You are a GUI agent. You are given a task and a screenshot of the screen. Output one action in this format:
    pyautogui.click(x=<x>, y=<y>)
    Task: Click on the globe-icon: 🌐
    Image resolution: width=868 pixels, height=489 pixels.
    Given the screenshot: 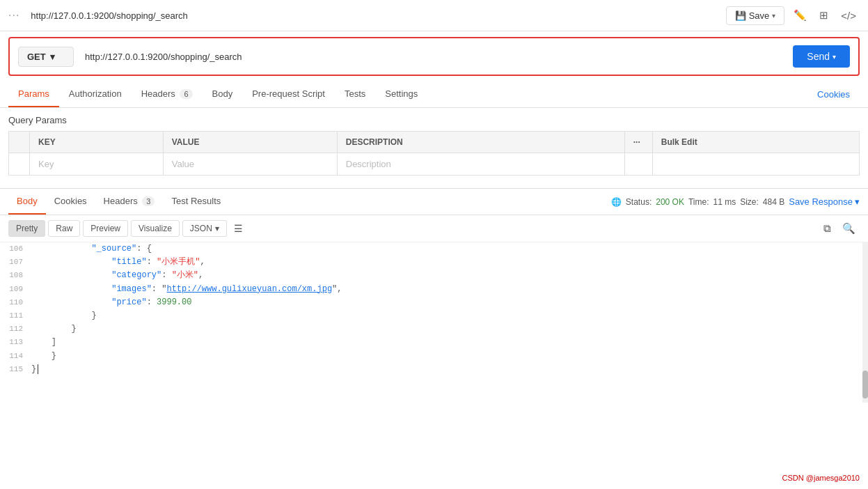 What is the action you would take?
    pyautogui.click(x=617, y=202)
    